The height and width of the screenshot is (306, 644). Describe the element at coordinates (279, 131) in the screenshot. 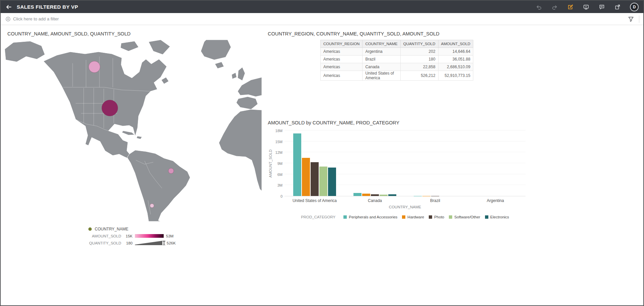

I see `y-tick-label: 18M` at that location.